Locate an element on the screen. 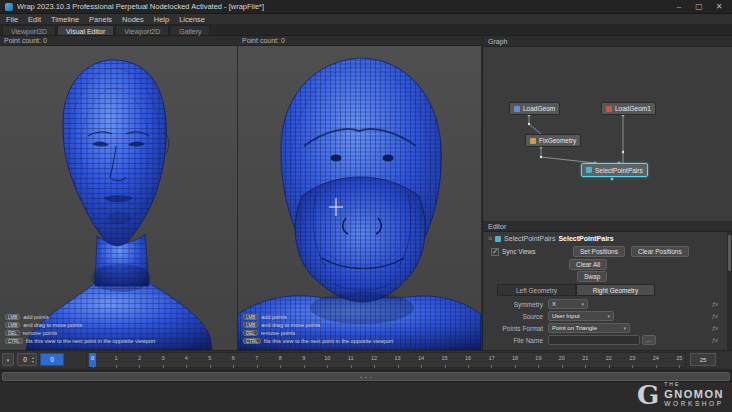 Image resolution: width=732 pixels, height=412 pixels. timeline-scrollbar-handle is located at coordinates (366, 376).